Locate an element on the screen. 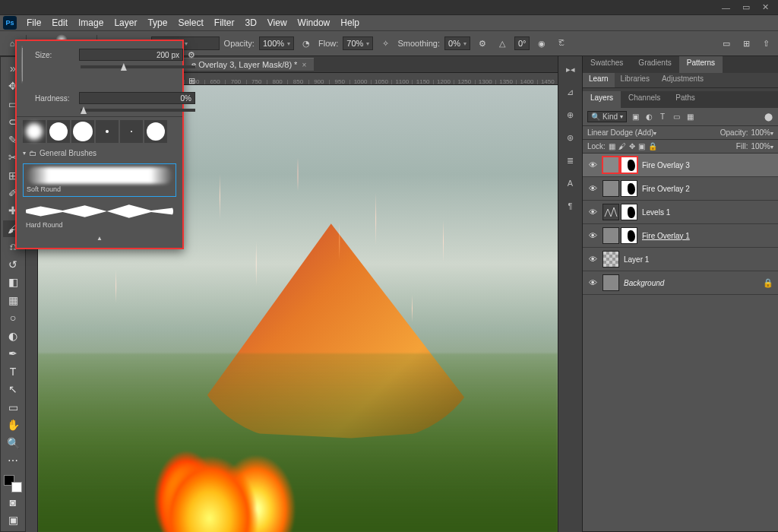 Image resolution: width=778 pixels, height=532 pixels. pressure-opacity-icon: ◔ is located at coordinates (306, 43).